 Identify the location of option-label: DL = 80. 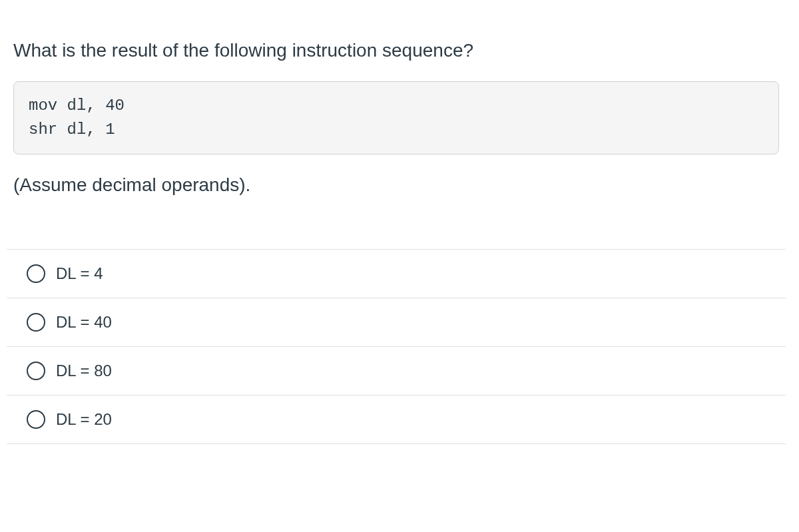
(84, 371).